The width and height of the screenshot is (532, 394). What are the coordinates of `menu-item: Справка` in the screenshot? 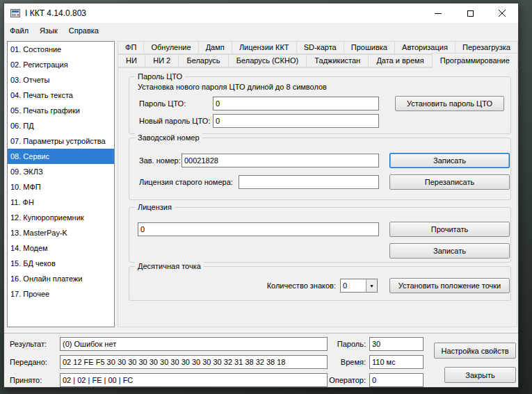 It's located at (83, 31).